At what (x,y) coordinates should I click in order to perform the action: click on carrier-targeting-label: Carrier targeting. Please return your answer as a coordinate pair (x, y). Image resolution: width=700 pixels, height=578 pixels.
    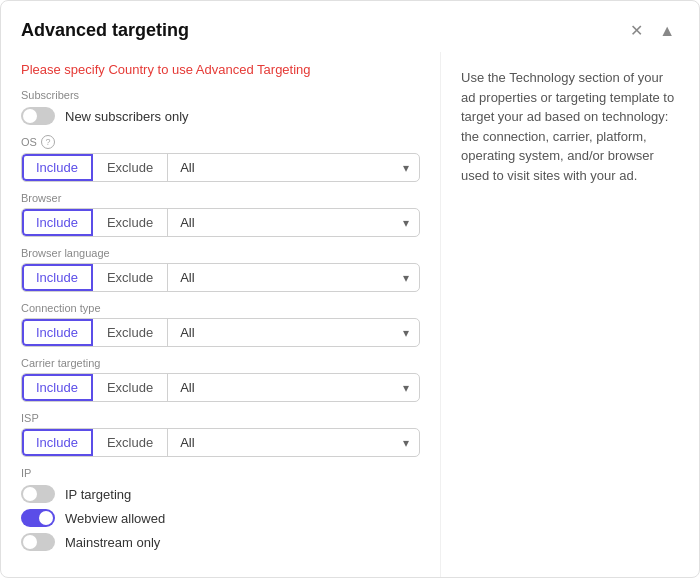
    Looking at the image, I should click on (220, 363).